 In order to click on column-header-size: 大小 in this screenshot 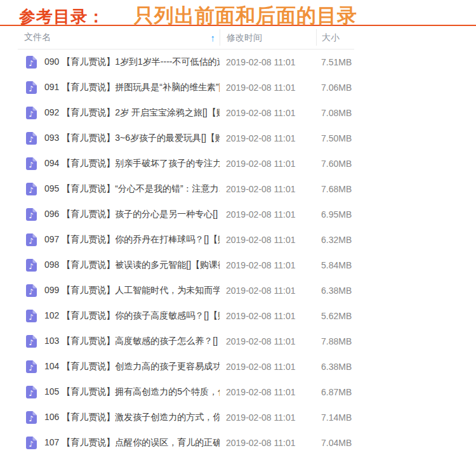, I will do `click(335, 37)`.